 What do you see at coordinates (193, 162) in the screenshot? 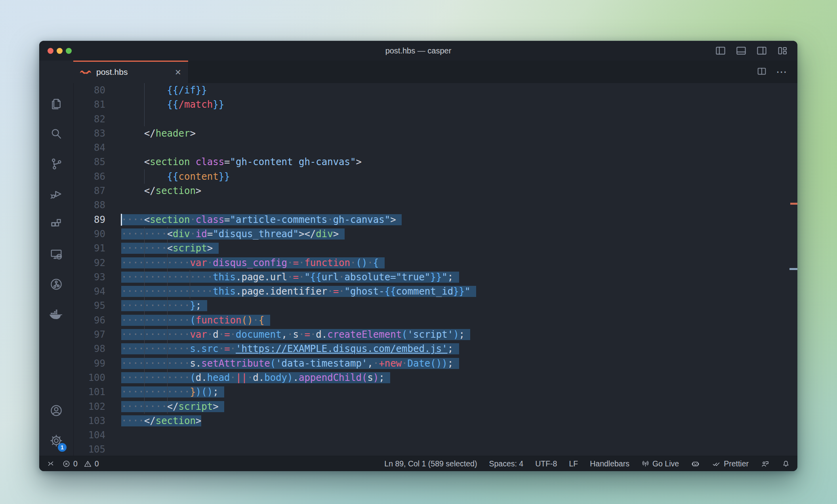
I see `code-token` at bounding box center [193, 162].